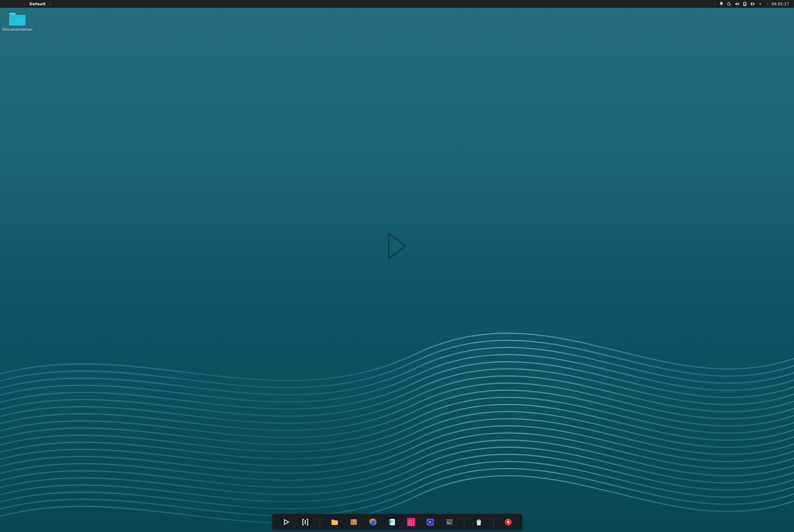  I want to click on notepad-icon, so click(392, 522).